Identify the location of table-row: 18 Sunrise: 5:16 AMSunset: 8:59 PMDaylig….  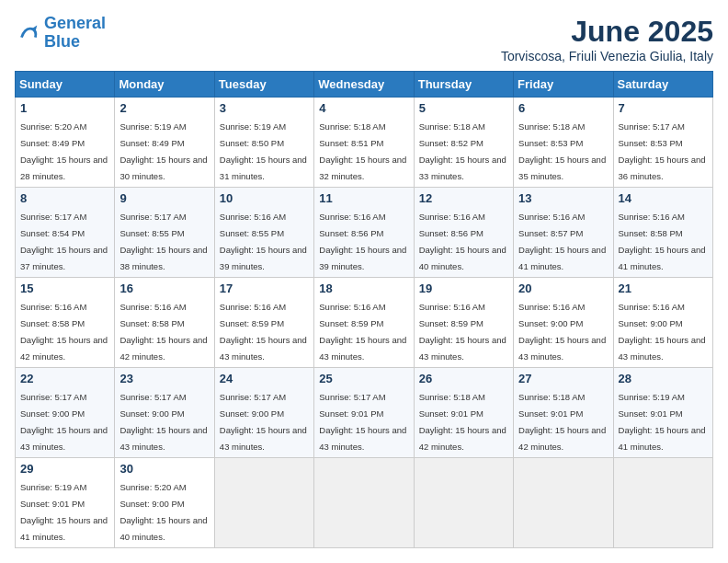
(364, 323).